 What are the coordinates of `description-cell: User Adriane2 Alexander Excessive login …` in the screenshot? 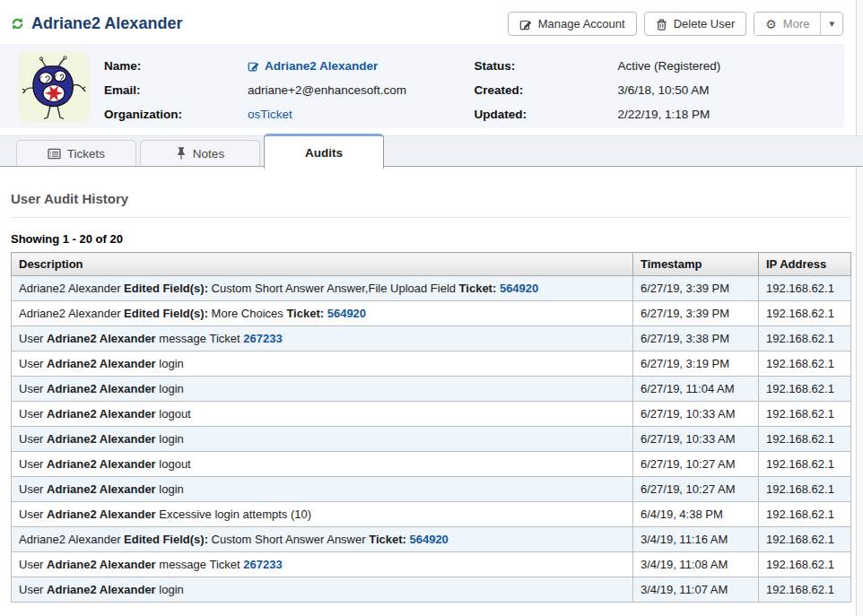 It's located at (323, 515).